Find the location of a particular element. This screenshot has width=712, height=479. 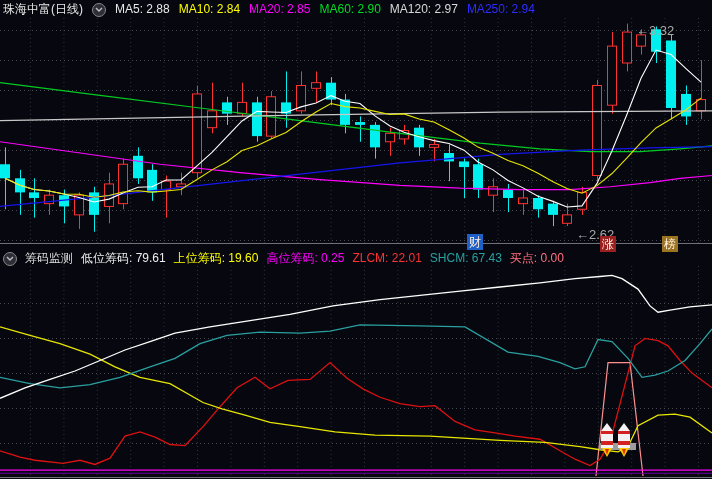

ma10-label: MA10: 2.84 is located at coordinates (210, 10).